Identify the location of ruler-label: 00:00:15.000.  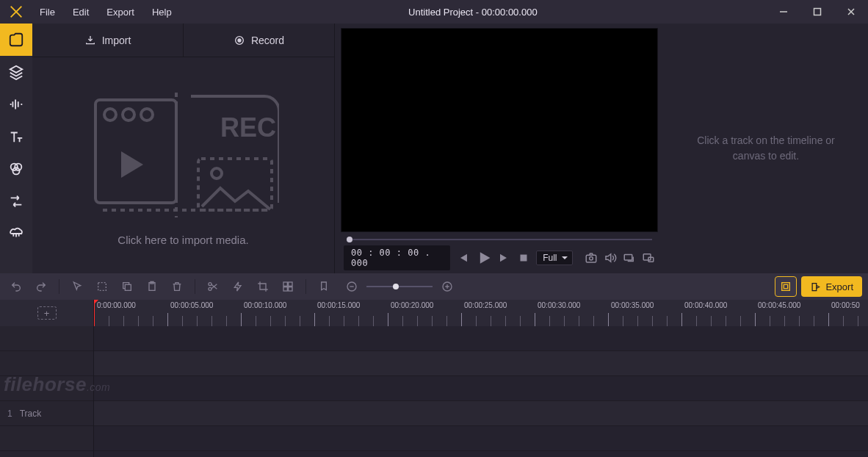
(339, 306).